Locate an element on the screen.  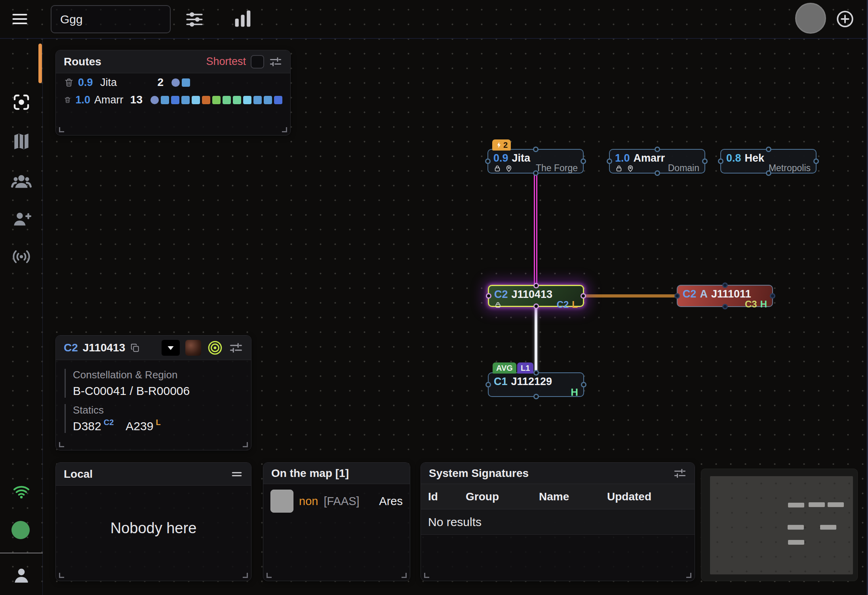
region-name: Domain is located at coordinates (683, 168).